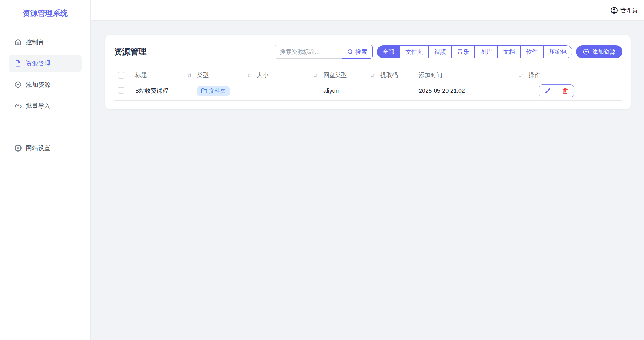  I want to click on folder-icon, so click(204, 91).